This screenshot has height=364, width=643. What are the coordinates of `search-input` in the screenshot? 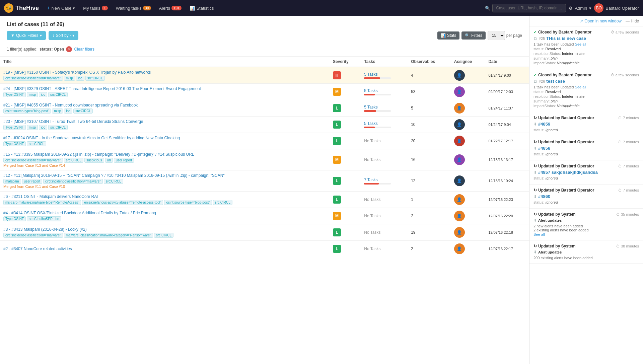 It's located at (529, 8).